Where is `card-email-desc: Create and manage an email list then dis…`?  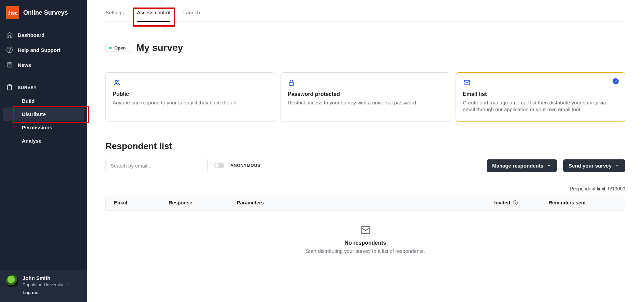
card-email-desc: Create and manage an email list then dis… is located at coordinates (541, 106).